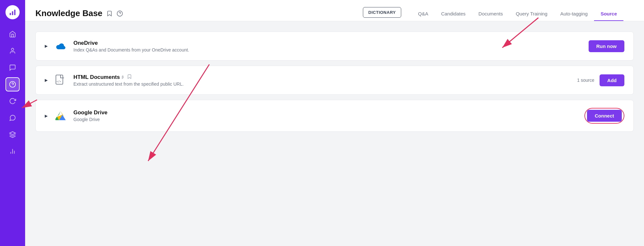  Describe the element at coordinates (326, 113) in the screenshot. I see `gdrive-title: Google Drive` at that location.